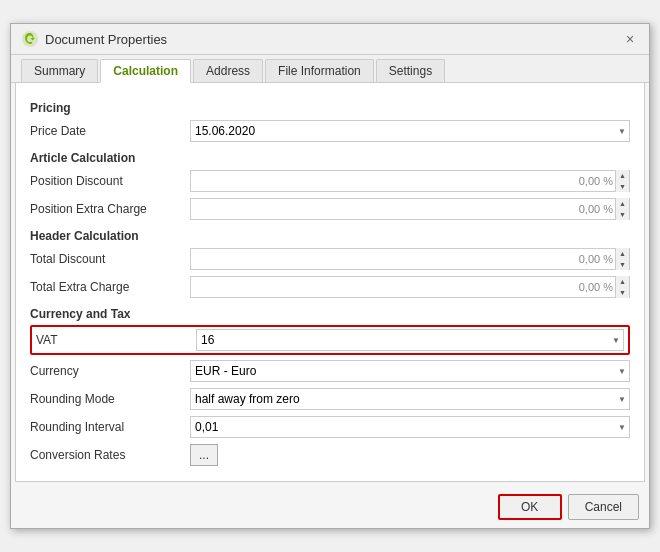 This screenshot has width=660, height=552. I want to click on vat-dropdown-wrapper: 16 19 7 0 ▼, so click(410, 340).